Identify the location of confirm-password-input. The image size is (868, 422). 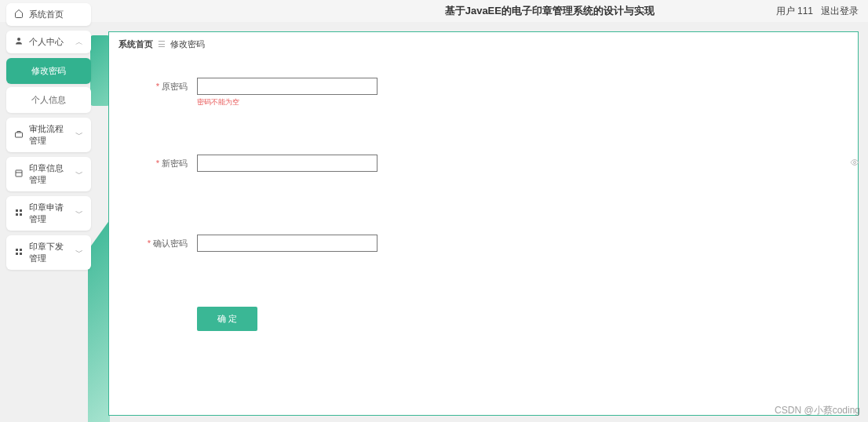
(287, 243).